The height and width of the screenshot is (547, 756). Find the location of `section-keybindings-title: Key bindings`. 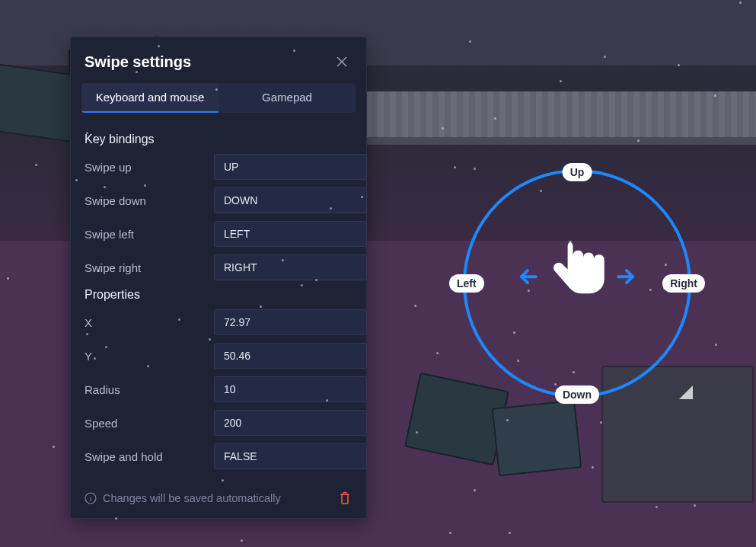

section-keybindings-title: Key bindings is located at coordinates (219, 139).